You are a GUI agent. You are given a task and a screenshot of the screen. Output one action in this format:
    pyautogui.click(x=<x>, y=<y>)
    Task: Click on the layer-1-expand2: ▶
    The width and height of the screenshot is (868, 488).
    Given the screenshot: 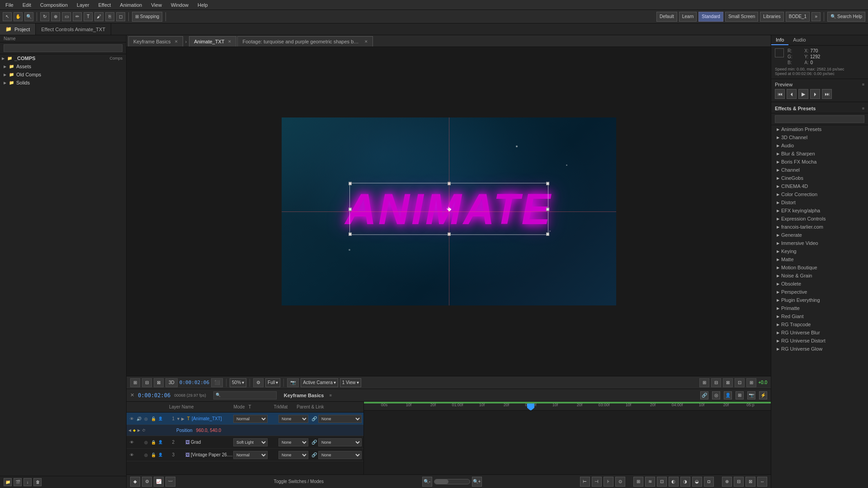 What is the action you would take?
    pyautogui.click(x=183, y=419)
    